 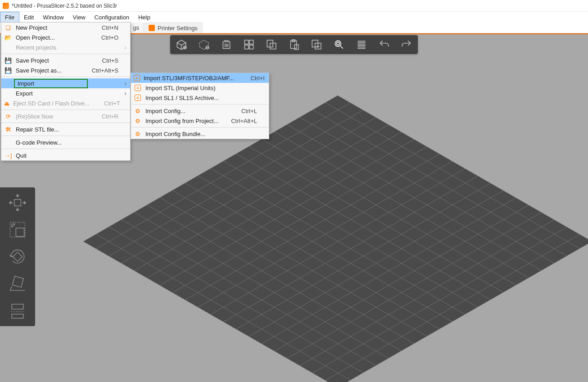 What do you see at coordinates (18, 203) in the screenshot?
I see `move-tool` at bounding box center [18, 203].